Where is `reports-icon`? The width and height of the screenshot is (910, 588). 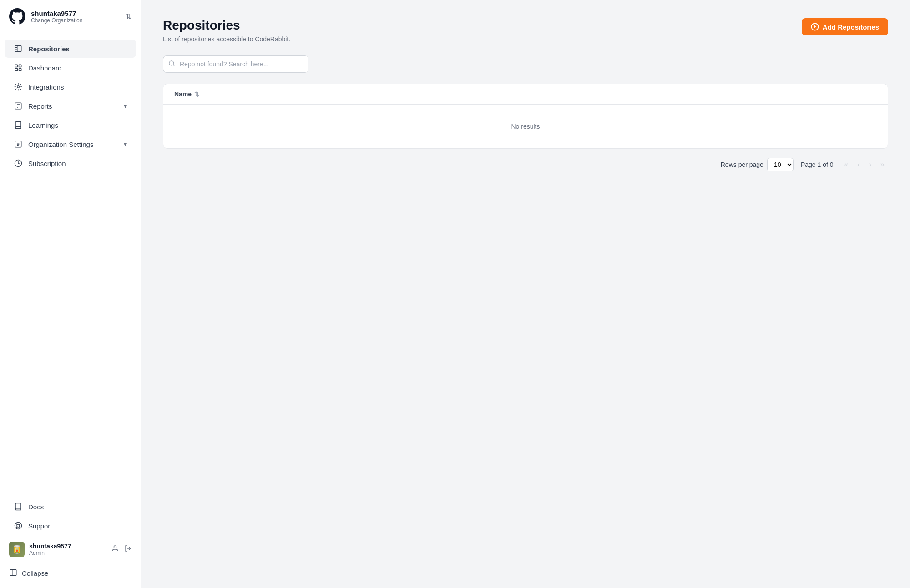
reports-icon is located at coordinates (18, 106).